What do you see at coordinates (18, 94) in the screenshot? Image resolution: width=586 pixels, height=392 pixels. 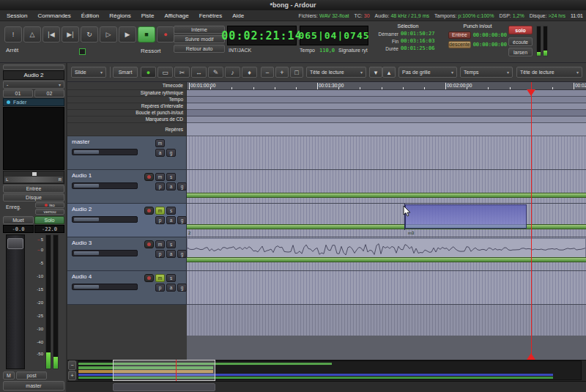 I see `strip-tab-01: 01` at bounding box center [18, 94].